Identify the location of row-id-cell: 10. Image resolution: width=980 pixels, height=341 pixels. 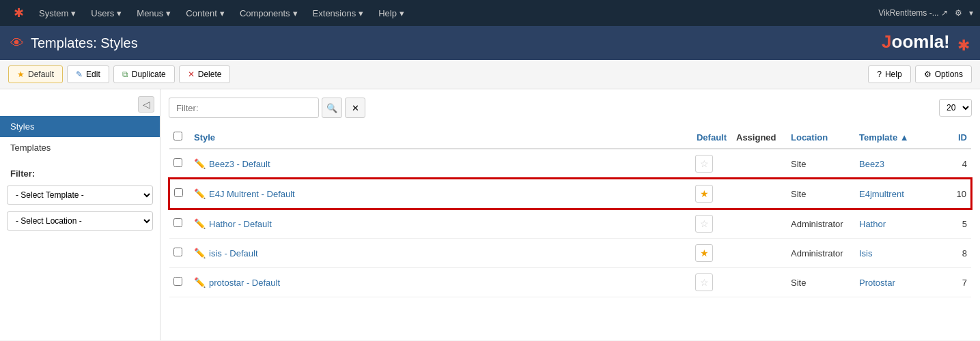
(954, 194).